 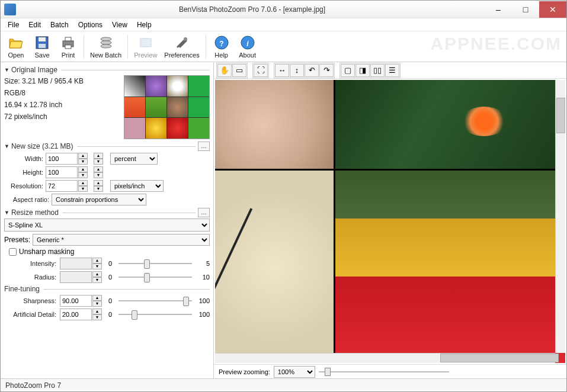 What do you see at coordinates (107, 213) in the screenshot?
I see `resize-header: Resize method…` at bounding box center [107, 213].